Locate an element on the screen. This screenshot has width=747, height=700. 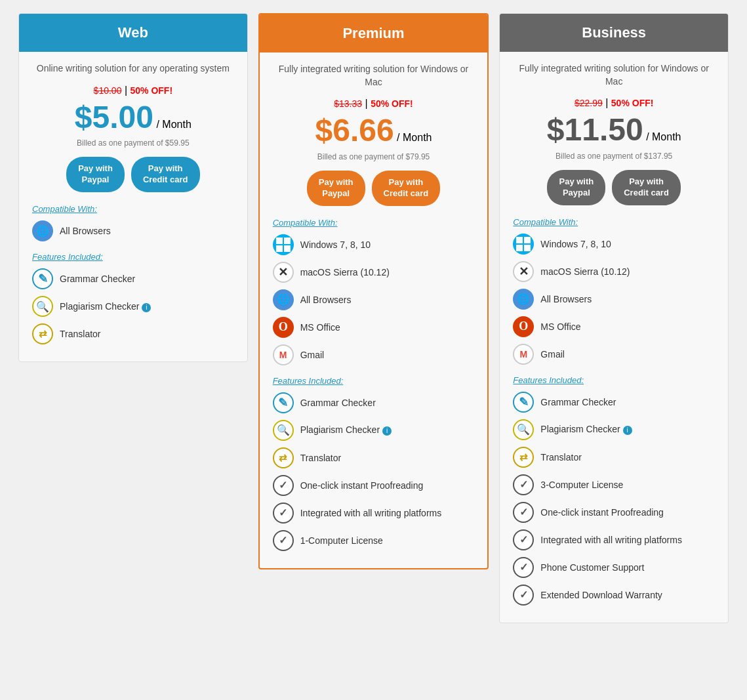
pricing-row: $22.99 | 50% OFF! is located at coordinates (614, 103).